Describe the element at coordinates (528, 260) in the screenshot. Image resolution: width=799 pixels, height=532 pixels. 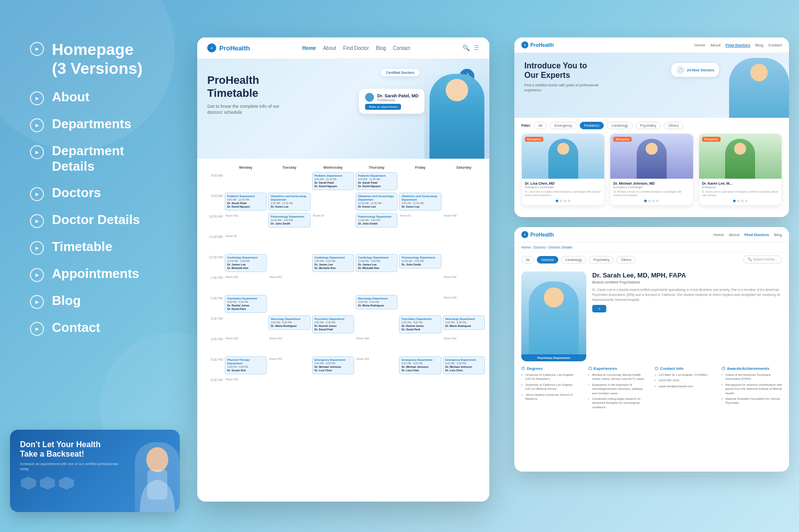
I see `details-filter-all: All` at that location.